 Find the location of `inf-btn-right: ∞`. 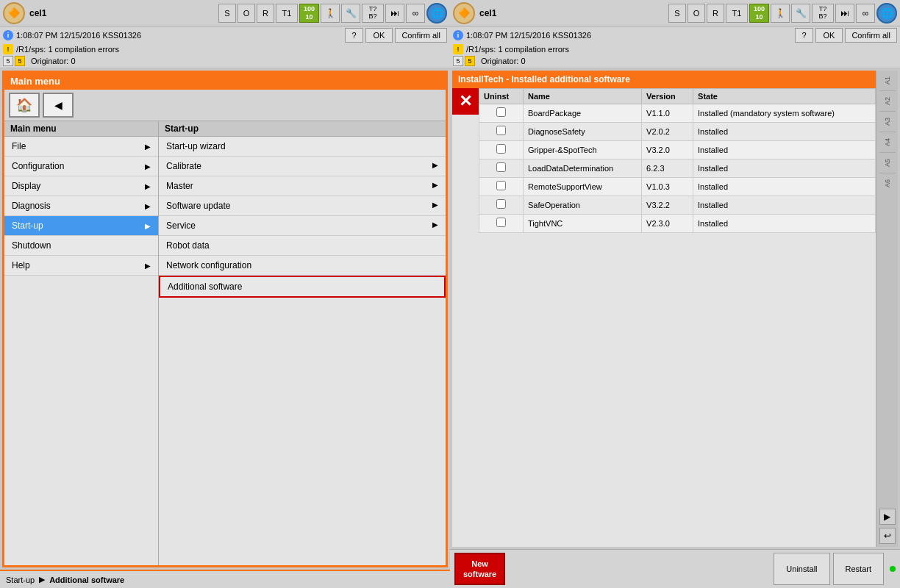

inf-btn-right: ∞ is located at coordinates (865, 13).